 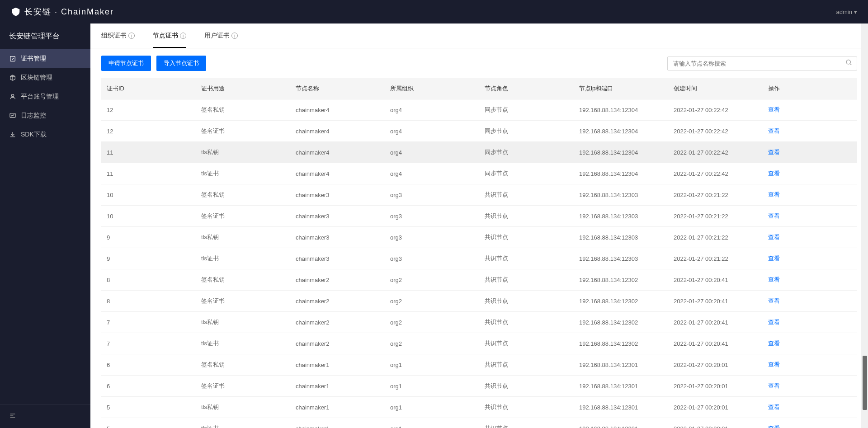 What do you see at coordinates (479, 36) in the screenshot?
I see `cert-tabs: 组织证书 i 节点证书 i 用户证书 i` at bounding box center [479, 36].